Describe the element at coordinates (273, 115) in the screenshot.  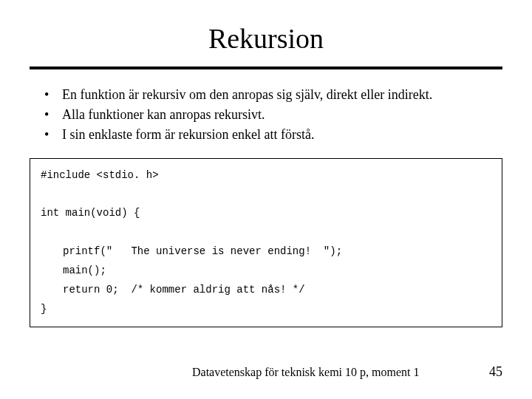
I see `bullet-item: Alla funktioner kan anropas rekursivt.` at that location.